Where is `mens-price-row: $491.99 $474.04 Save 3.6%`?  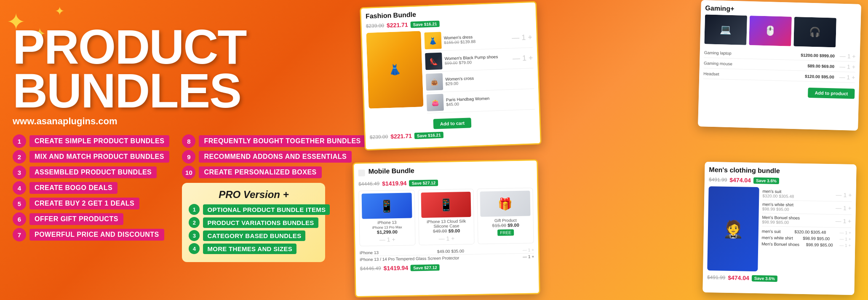
mens-price-row: $491.99 $474.04 Save 3.6% is located at coordinates (780, 181).